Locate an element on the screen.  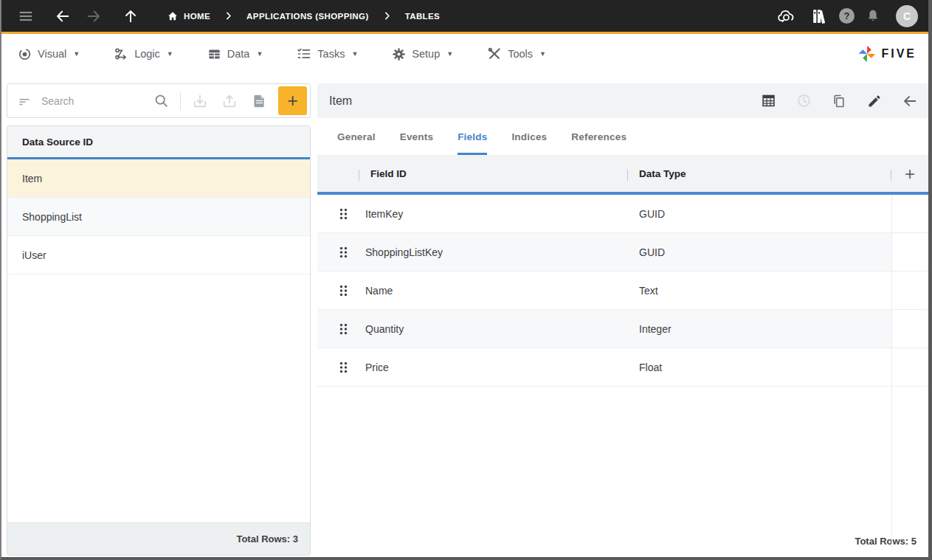
up-arrow-icon is located at coordinates (131, 16).